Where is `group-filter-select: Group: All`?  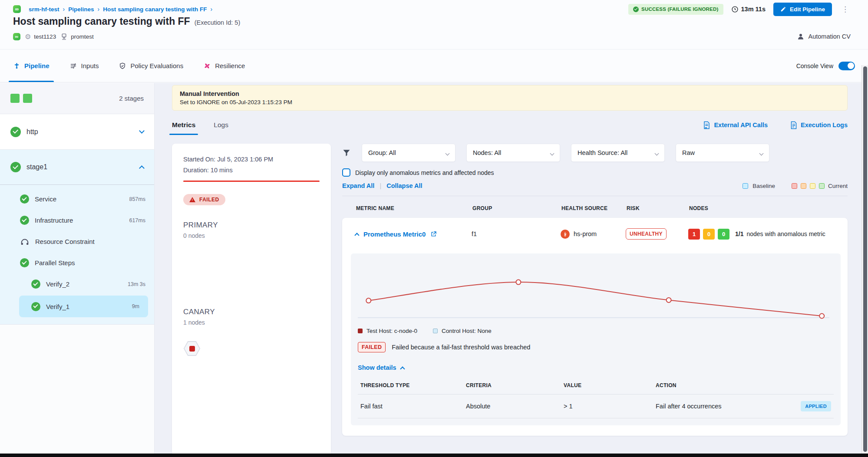 group-filter-select: Group: All is located at coordinates (409, 153).